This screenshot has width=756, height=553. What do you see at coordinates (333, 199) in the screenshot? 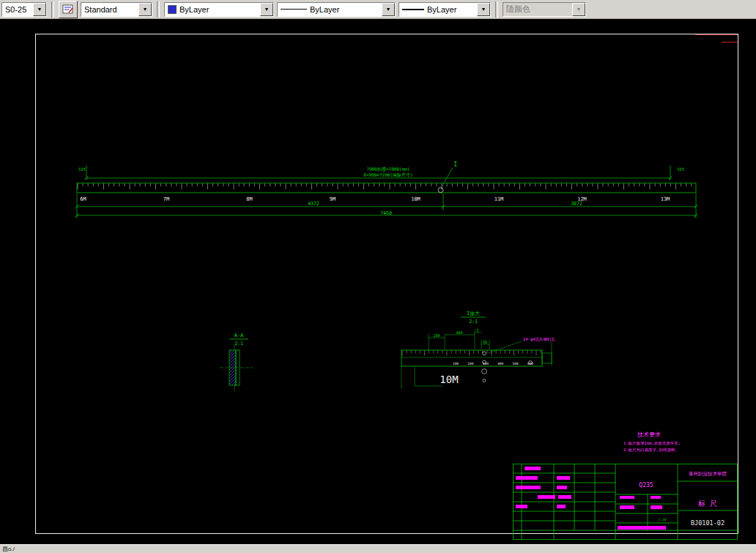
I see `svg-text: 9M` at bounding box center [333, 199].